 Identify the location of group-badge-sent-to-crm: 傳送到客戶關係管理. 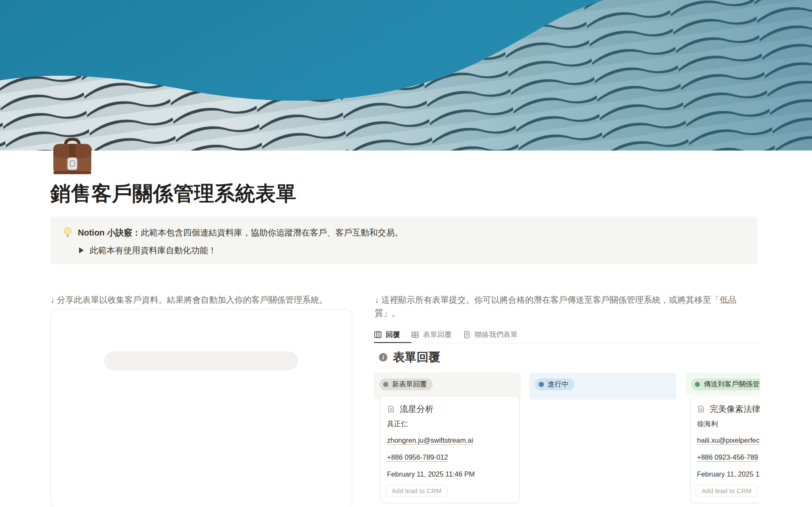
(726, 384).